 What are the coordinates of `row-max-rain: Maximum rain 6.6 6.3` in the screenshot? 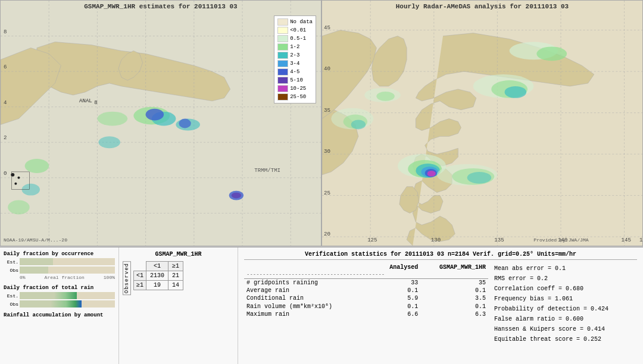 It's located at (366, 314).